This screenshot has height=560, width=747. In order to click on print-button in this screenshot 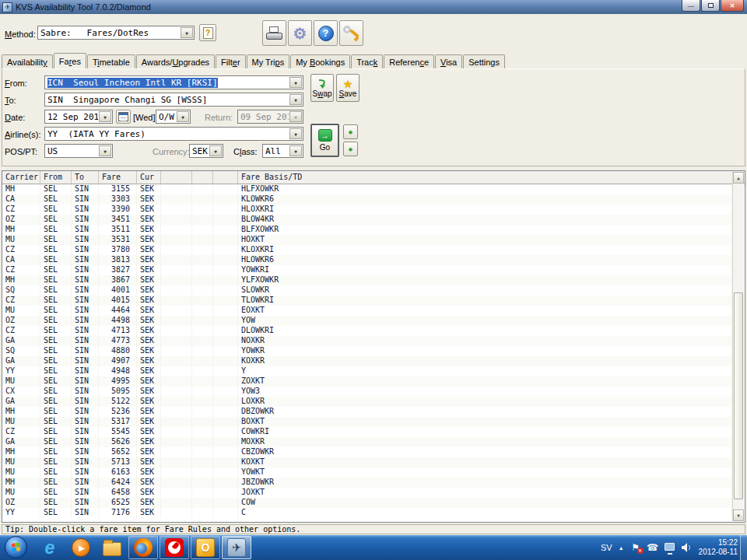, I will do `click(274, 33)`.